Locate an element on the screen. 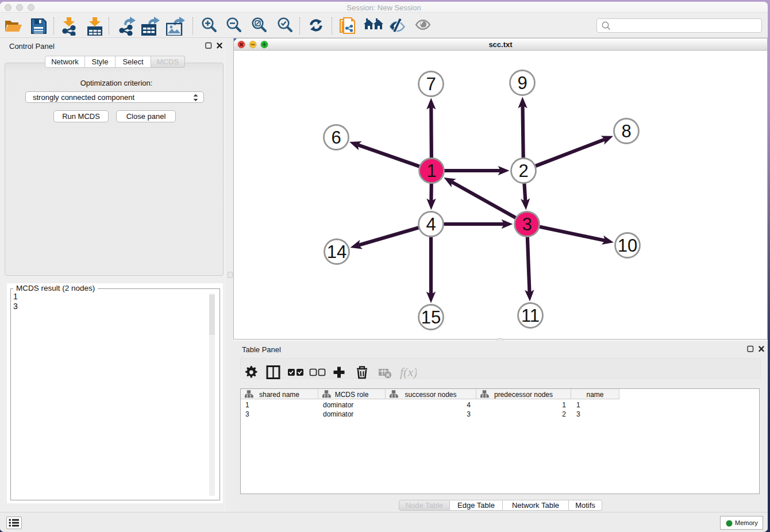 Image resolution: width=770 pixels, height=532 pixels. svg-text: 3 is located at coordinates (526, 224).